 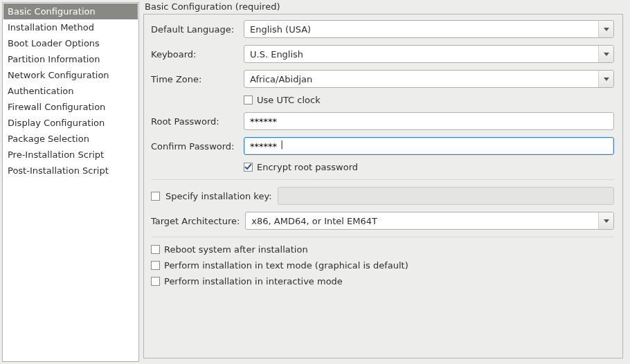 I want to click on keyboard-value: U.S. English, so click(x=421, y=54).